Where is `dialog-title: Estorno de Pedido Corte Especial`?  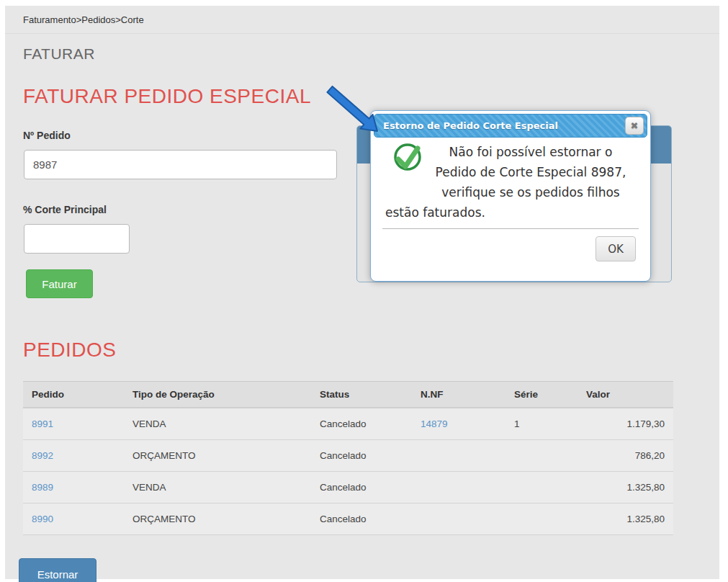 dialog-title: Estorno de Pedido Corte Especial is located at coordinates (471, 125).